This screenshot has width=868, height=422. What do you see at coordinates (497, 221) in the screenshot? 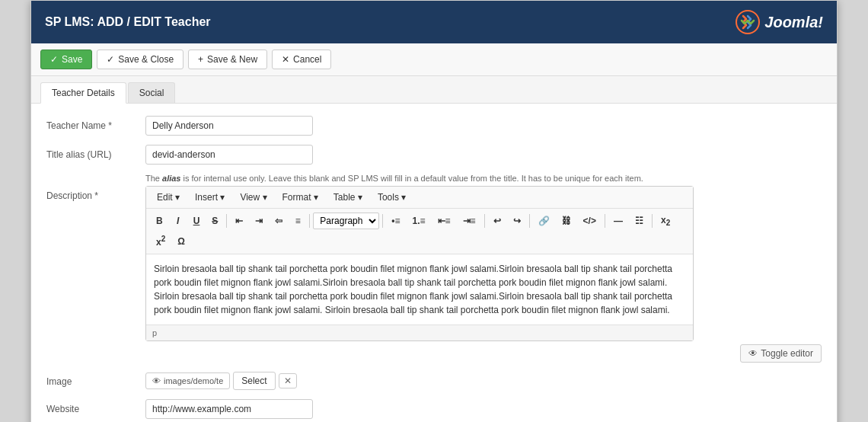
I see `undo-button: ↩` at bounding box center [497, 221].